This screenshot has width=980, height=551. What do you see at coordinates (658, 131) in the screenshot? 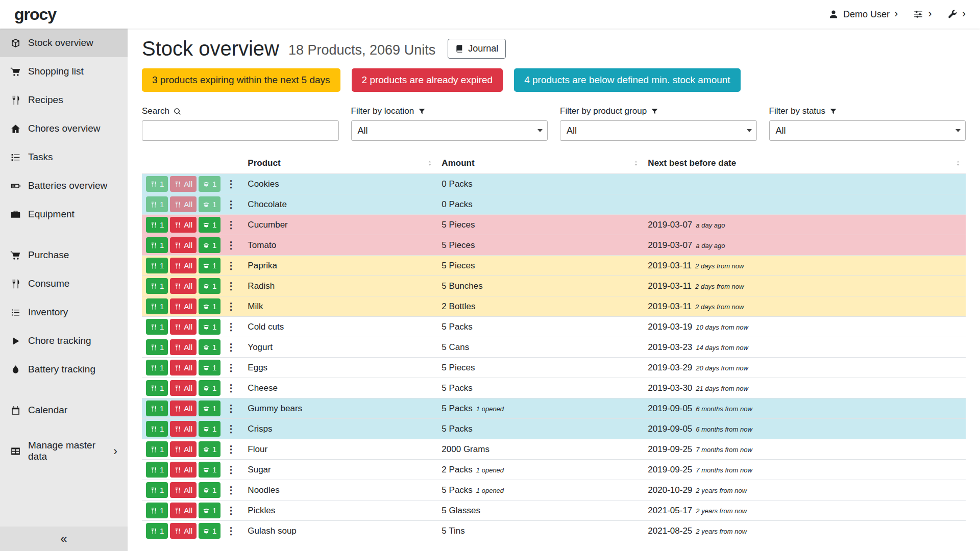
I see `product-group-filter-select: All` at bounding box center [658, 131].